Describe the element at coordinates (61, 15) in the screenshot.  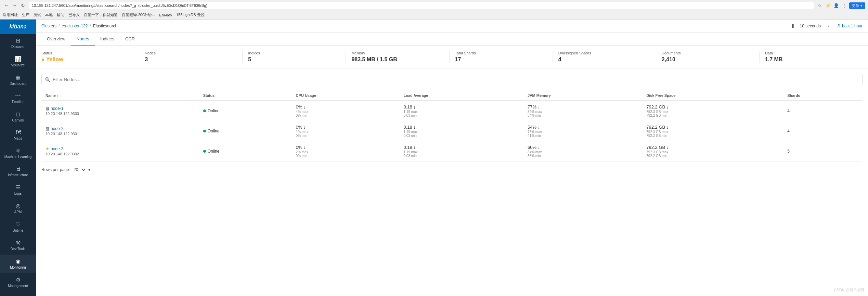
I see `bookmark-item: 辅助` at that location.